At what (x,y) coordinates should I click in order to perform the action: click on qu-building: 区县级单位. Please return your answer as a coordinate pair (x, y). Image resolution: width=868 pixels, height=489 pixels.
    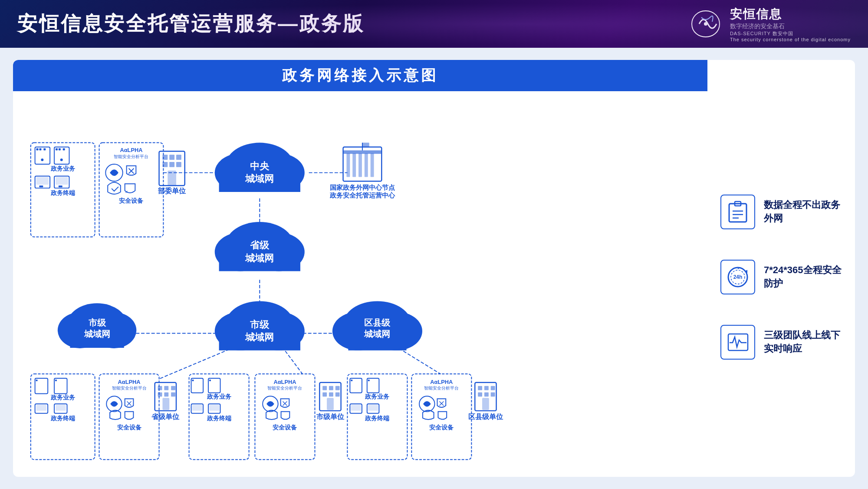
    Looking at the image, I should click on (486, 401).